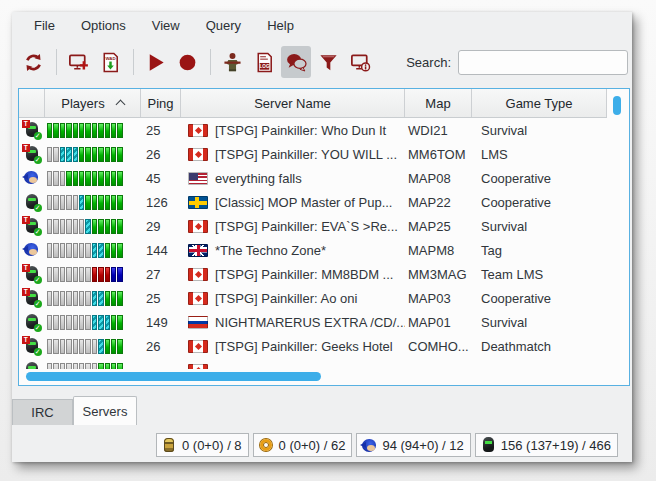 The height and width of the screenshot is (481, 656). Describe the element at coordinates (293, 346) in the screenshot. I see `cell-server-name: [TSPG] Painkiller: Geeks Hotel` at that location.